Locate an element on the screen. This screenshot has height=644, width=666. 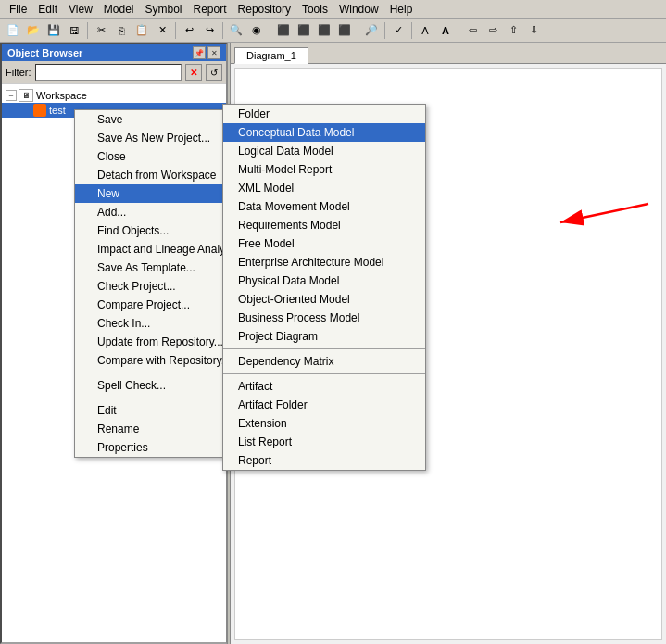
submenu-free-model-label: Free Model is located at coordinates (267, 244).